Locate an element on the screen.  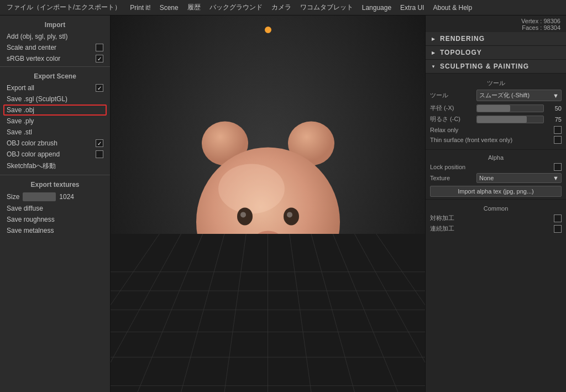
menu-language: Language is located at coordinates (377, 8).